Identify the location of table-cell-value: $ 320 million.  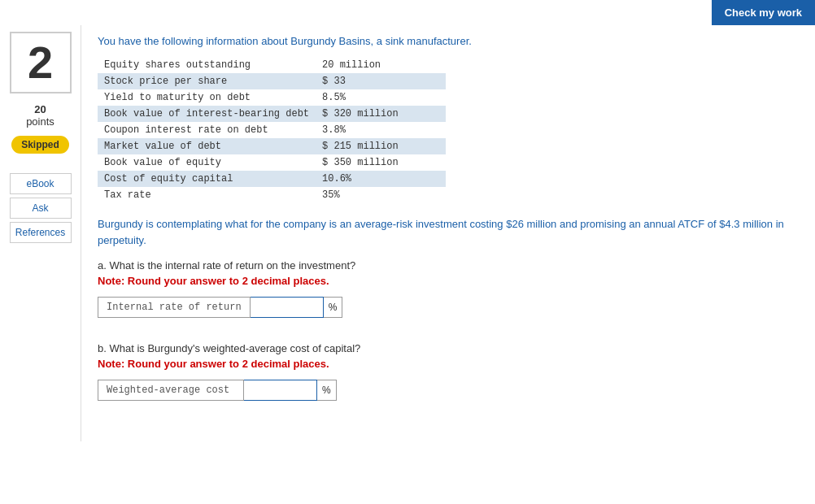
(381, 114).